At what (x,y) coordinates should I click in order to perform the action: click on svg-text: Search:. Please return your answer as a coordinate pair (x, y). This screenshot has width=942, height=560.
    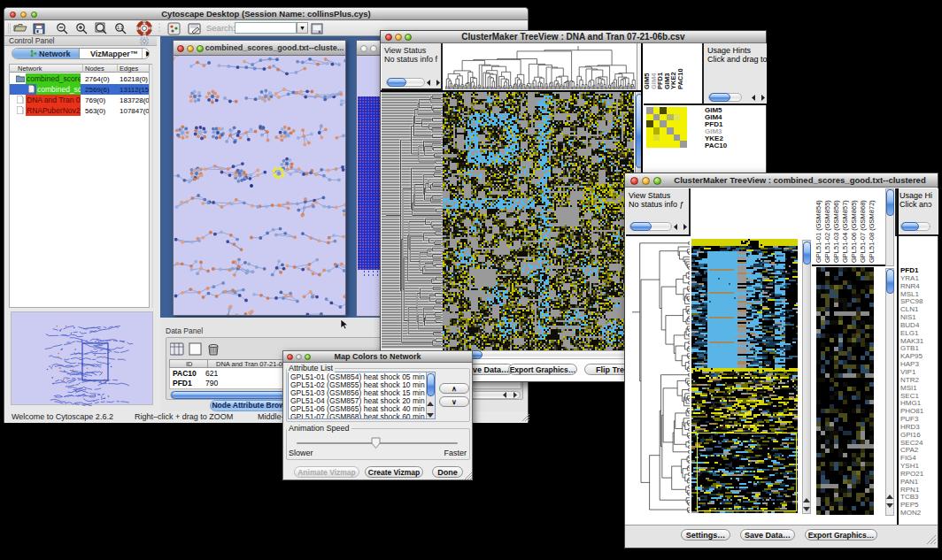
    Looking at the image, I should click on (221, 28).